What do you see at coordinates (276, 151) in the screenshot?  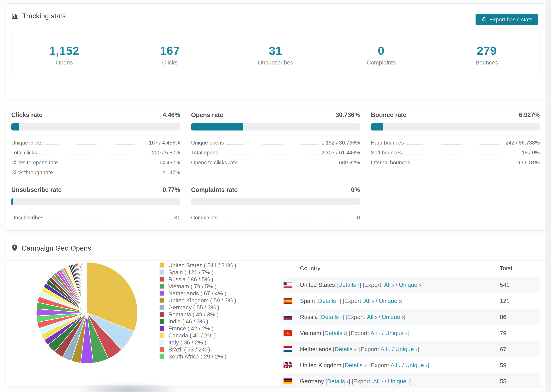 I see `rate-rows: Unique opens1,152 / 30.736%Total opens2,…` at bounding box center [276, 151].